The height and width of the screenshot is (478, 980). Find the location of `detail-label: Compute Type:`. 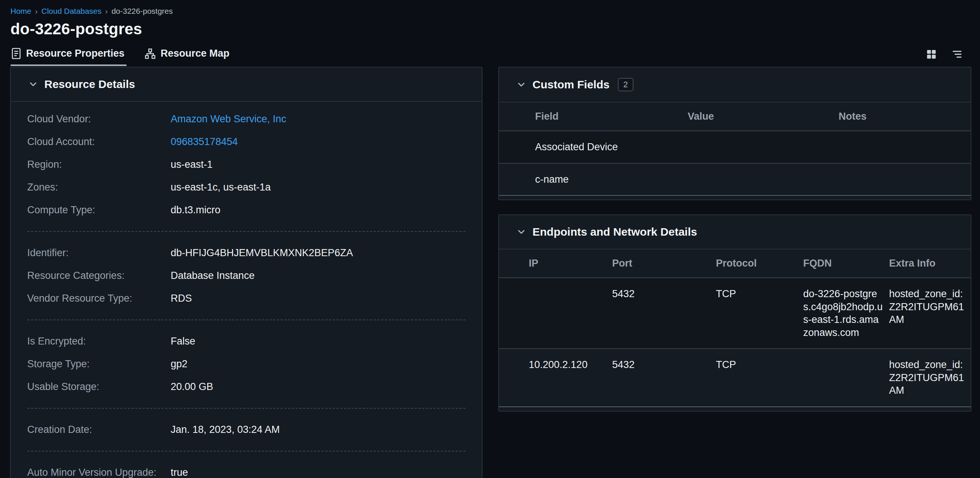

detail-label: Compute Type: is located at coordinates (99, 210).